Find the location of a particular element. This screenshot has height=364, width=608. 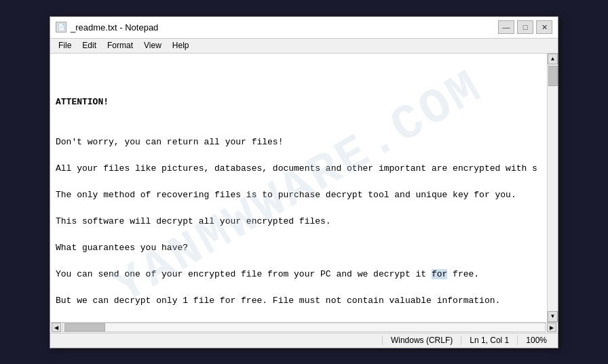

scroll-up-arrow: ▲ is located at coordinates (552, 59).